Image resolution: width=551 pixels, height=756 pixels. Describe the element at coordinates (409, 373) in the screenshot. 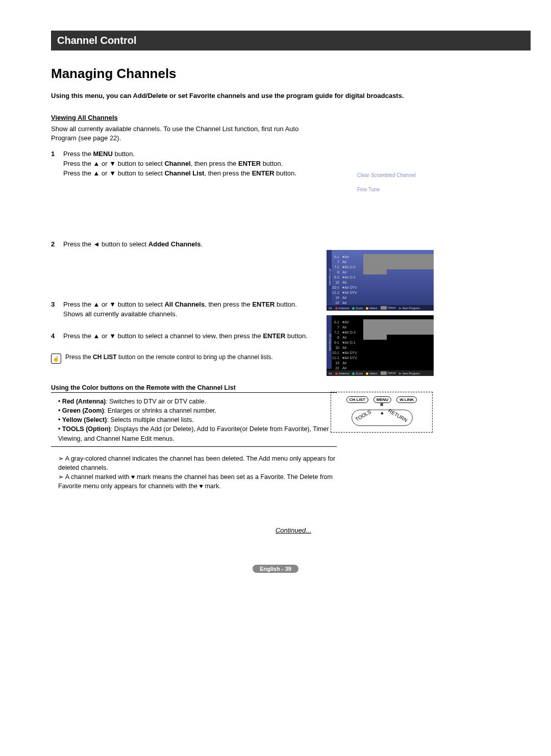

I see `t: ► Next Program` at that location.